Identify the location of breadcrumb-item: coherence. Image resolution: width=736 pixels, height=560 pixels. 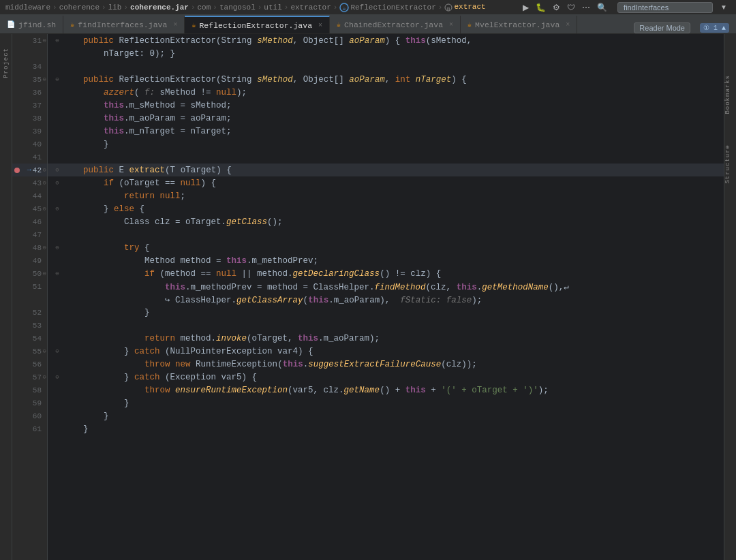
(79, 7).